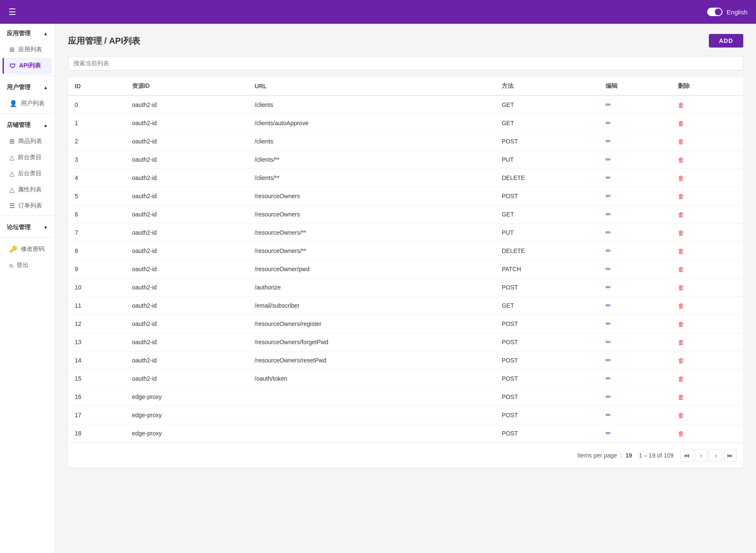 The image size is (756, 553). What do you see at coordinates (46, 125) in the screenshot?
I see `chevron-up-icon-store: ▲` at bounding box center [46, 125].